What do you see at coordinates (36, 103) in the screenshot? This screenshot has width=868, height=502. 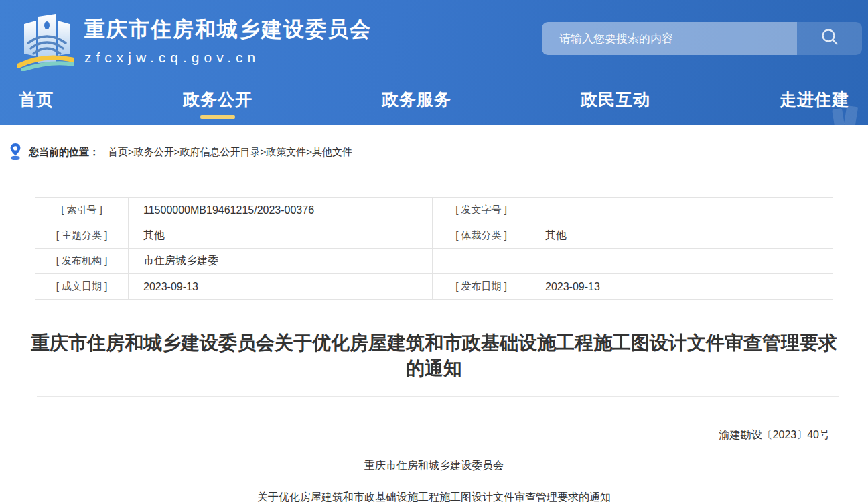 I see `nav-item-home: 首页` at bounding box center [36, 103].